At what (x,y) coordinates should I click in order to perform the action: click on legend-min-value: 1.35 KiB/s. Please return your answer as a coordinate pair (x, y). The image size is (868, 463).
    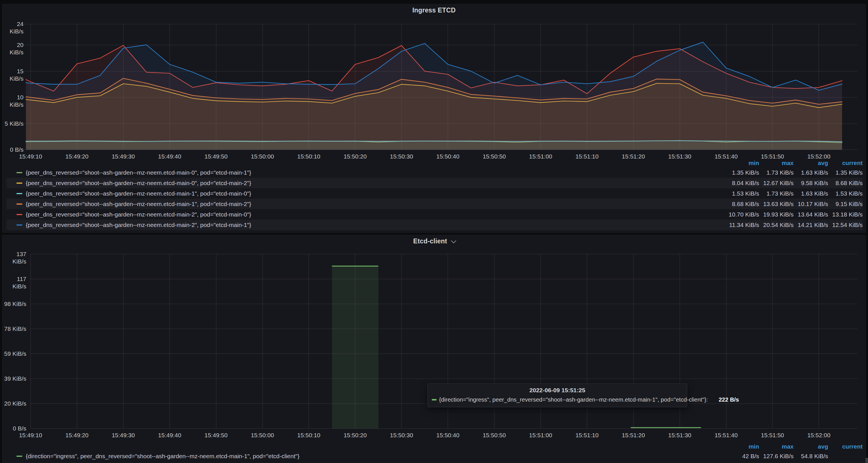
    Looking at the image, I should click on (742, 173).